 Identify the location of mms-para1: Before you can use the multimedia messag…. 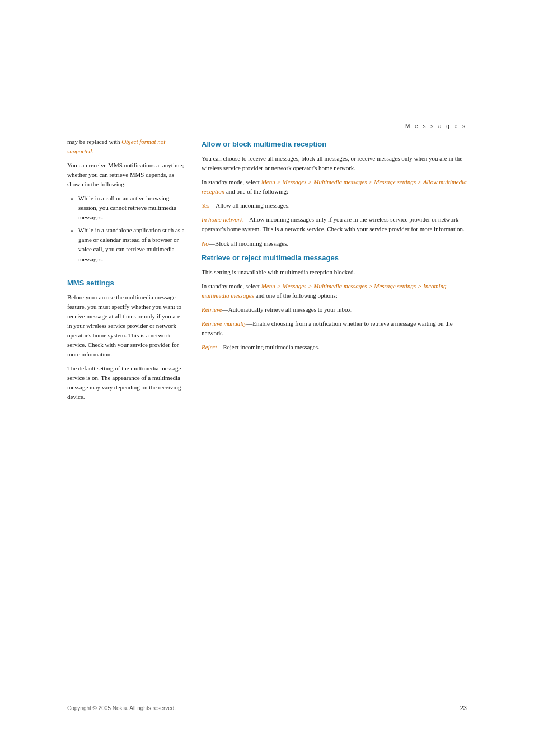
(126, 326).